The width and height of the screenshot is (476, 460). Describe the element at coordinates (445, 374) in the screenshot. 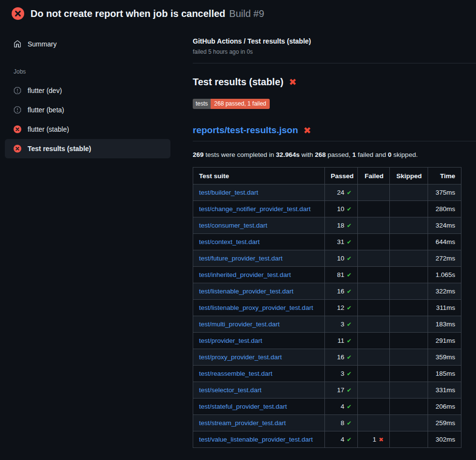

I see `time-cell: 185ms` at that location.